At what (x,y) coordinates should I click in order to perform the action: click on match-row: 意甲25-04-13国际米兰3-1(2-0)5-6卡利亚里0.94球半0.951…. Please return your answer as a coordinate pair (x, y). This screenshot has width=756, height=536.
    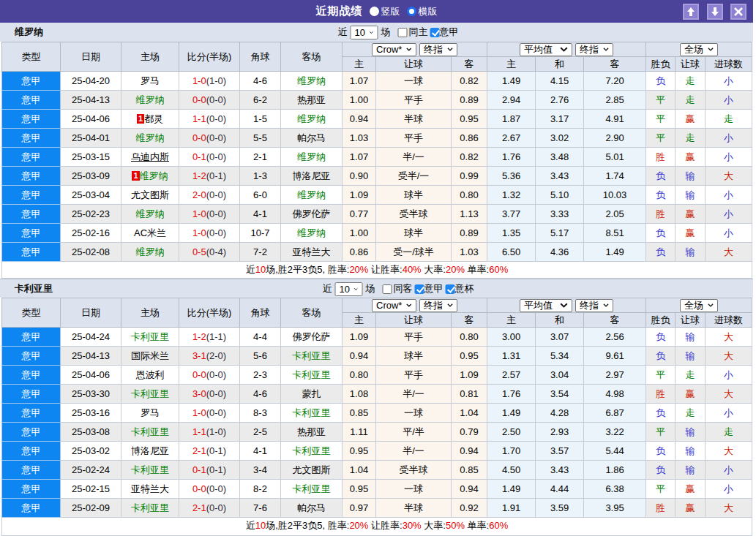
    Looking at the image, I should click on (378, 356).